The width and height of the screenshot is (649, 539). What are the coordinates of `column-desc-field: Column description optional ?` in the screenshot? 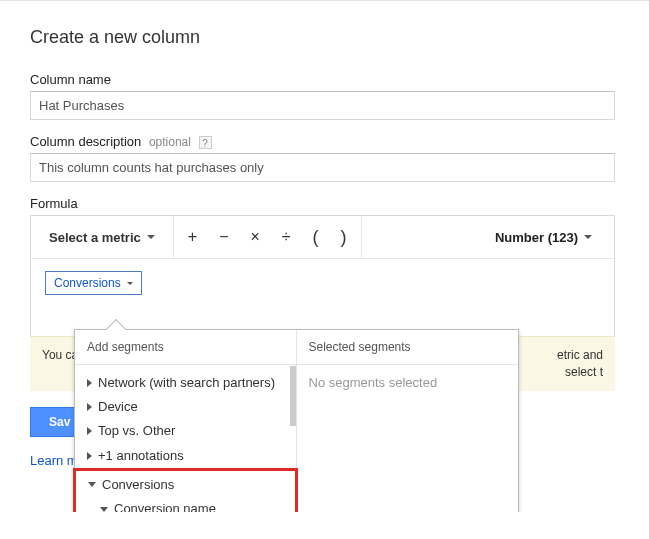 It's located at (324, 158).